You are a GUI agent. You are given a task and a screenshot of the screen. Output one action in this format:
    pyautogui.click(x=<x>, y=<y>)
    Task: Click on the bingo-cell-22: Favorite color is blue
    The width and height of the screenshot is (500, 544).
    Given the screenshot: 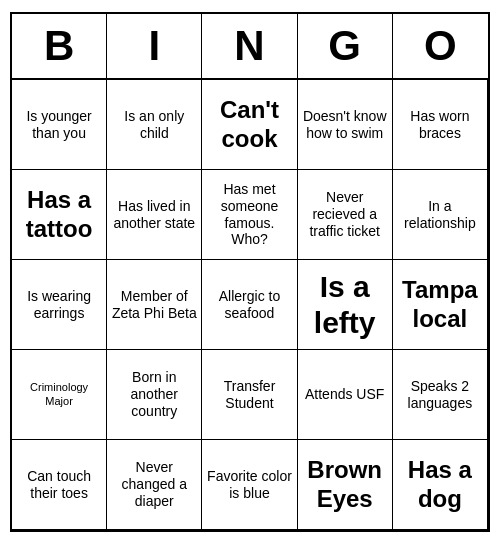 What is the action you would take?
    pyautogui.click(x=250, y=485)
    